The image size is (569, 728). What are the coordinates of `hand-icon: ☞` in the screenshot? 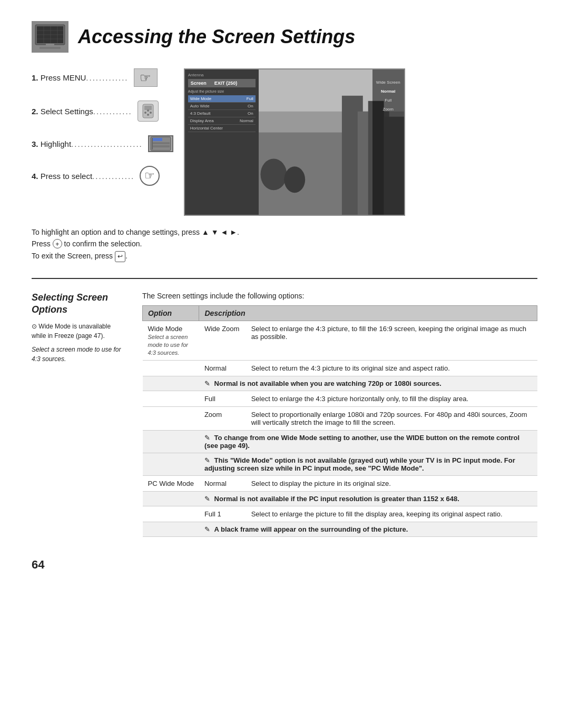 It's located at (145, 78).